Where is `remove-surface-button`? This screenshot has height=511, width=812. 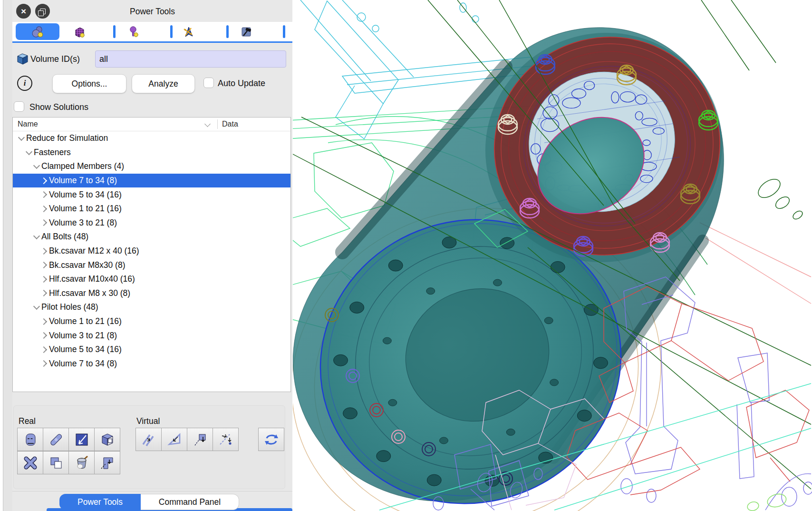 remove-surface-button is located at coordinates (82, 440).